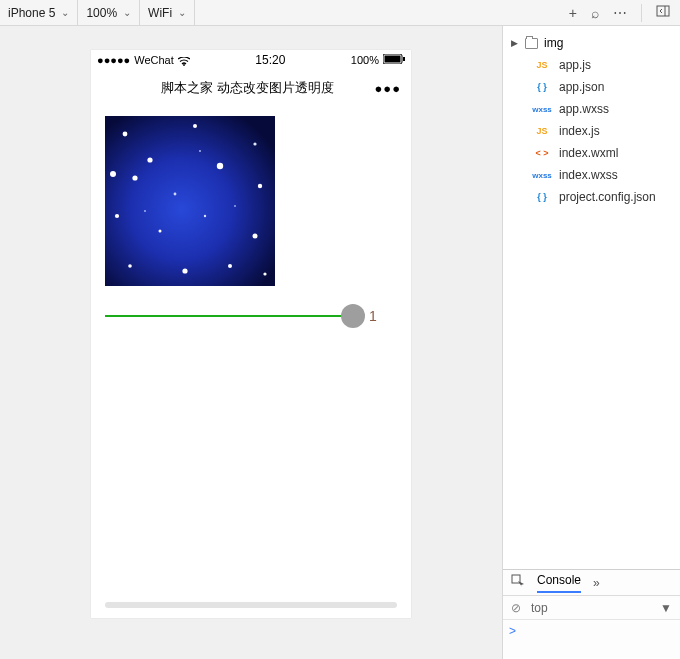 Image resolution: width=680 pixels, height=659 pixels. Describe the element at coordinates (251, 60) in the screenshot. I see `status-bar: ●●●●● WeChat 15:20 100%` at that location.